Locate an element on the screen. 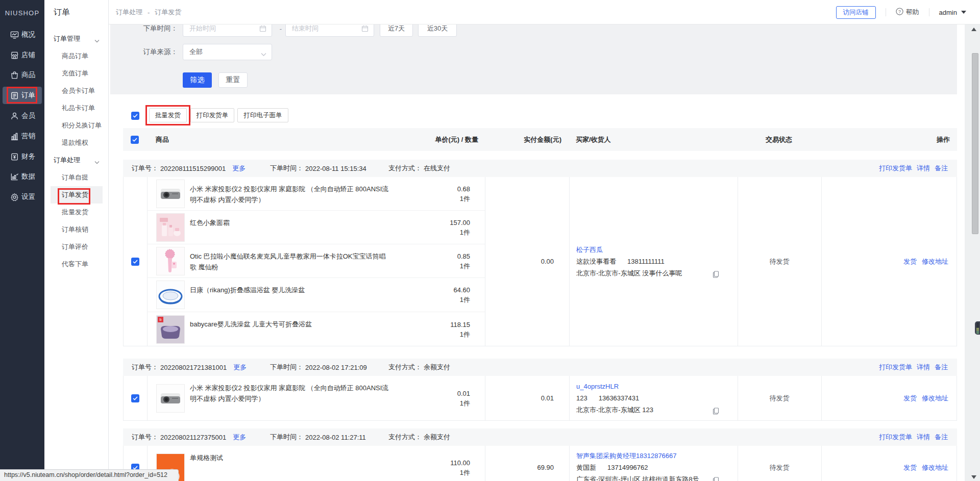  menu-item-recharge-orders: 充值订单 is located at coordinates (77, 73).